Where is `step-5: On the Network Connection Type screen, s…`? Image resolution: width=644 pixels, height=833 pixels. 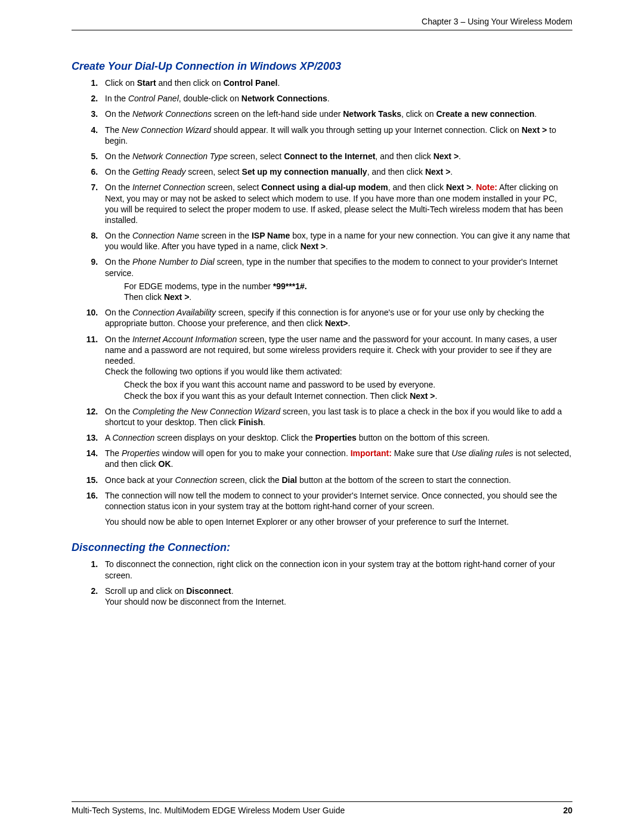
step-5: On the Network Connection Type screen, s… is located at coordinates (336, 156).